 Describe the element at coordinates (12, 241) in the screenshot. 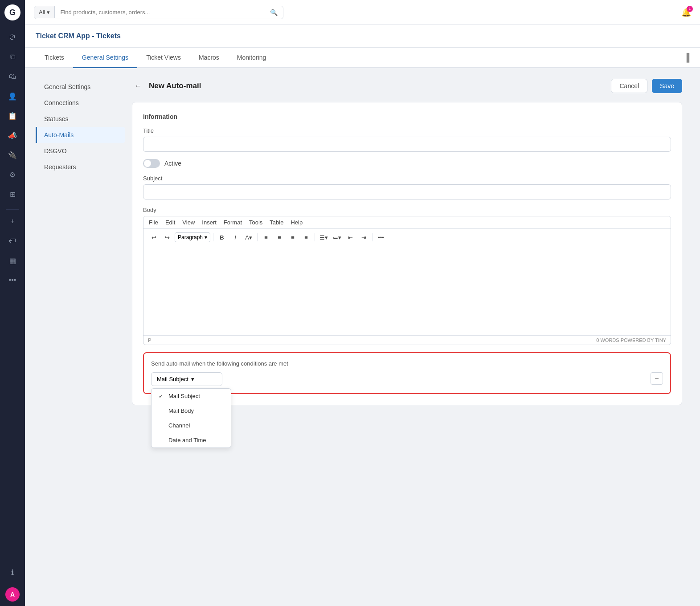

I see `tag-icon: 🏷` at that location.